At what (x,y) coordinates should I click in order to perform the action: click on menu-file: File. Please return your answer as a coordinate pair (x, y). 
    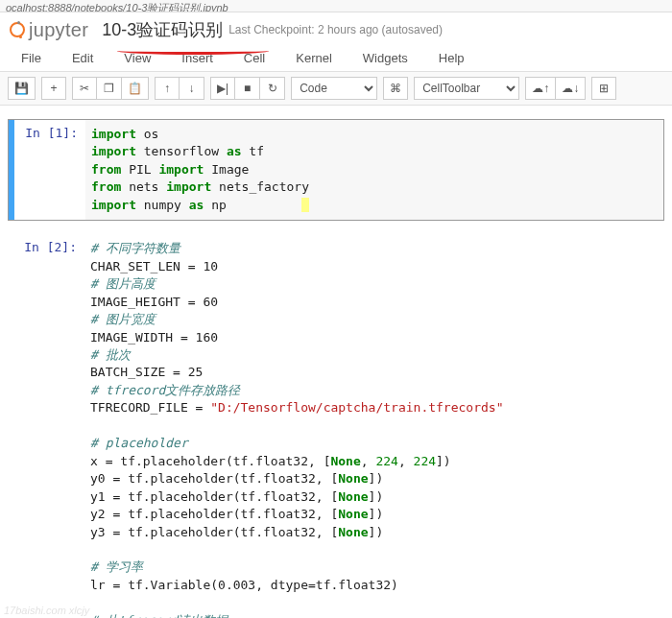
    Looking at the image, I should click on (31, 58).